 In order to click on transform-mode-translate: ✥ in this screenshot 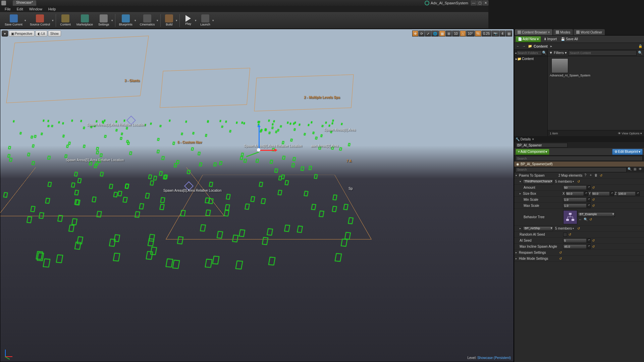, I will do `click(415, 34)`.